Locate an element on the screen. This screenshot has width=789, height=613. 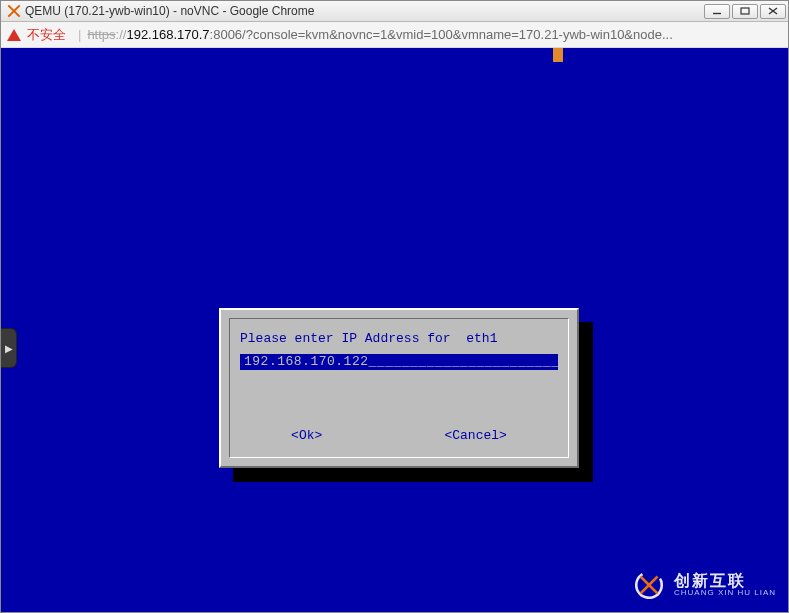
chevron-right-icon: ▶ is located at coordinates (9, 348).